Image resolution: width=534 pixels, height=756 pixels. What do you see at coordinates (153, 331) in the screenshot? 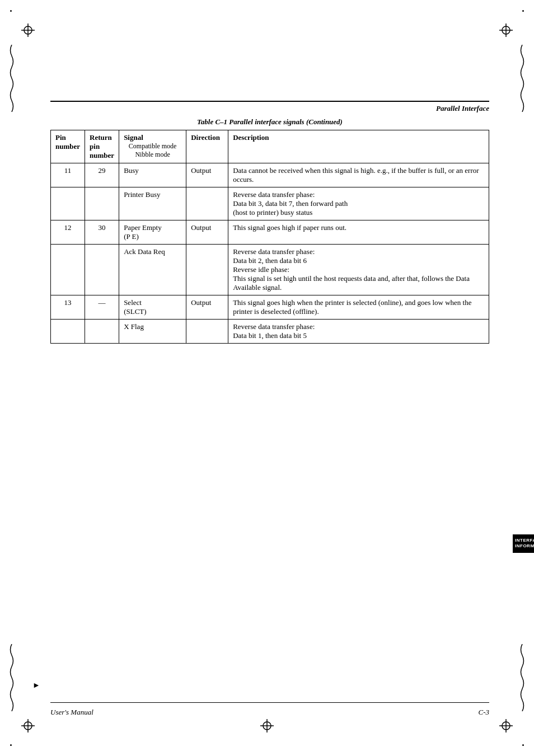
I see `cell-signal: X Flag` at bounding box center [153, 331].